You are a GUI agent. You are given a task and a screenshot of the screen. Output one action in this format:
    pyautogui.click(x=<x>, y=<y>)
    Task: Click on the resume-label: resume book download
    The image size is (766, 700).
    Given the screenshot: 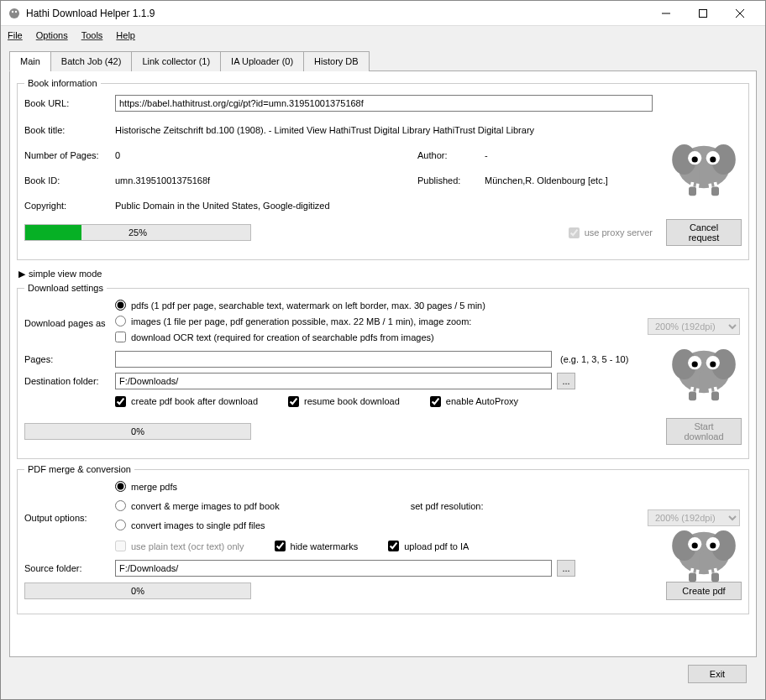 What is the action you would take?
    pyautogui.click(x=352, y=401)
    